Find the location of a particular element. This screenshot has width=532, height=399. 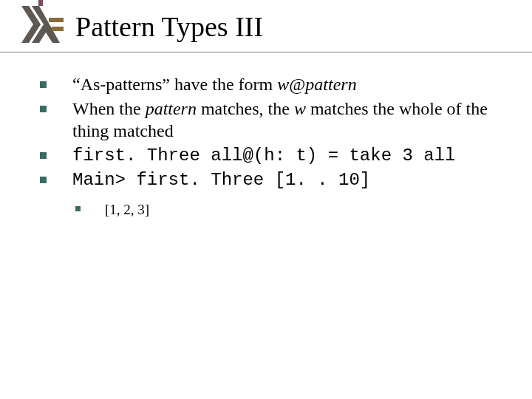

list-item: When the pattern matches, the w matches … is located at coordinates (273, 120).